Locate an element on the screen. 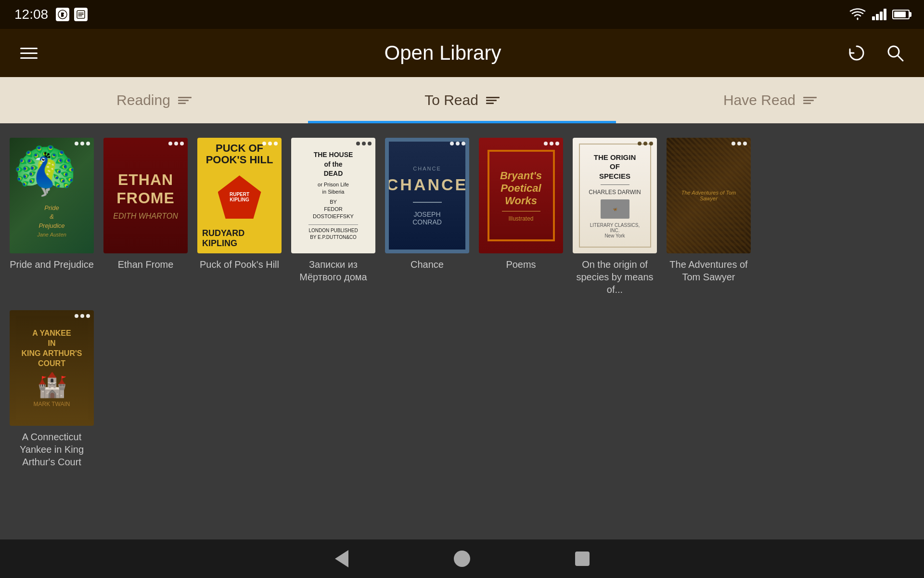 Image resolution: width=924 pixels, height=578 pixels. tab-reading-label: Reading is located at coordinates (143, 100).